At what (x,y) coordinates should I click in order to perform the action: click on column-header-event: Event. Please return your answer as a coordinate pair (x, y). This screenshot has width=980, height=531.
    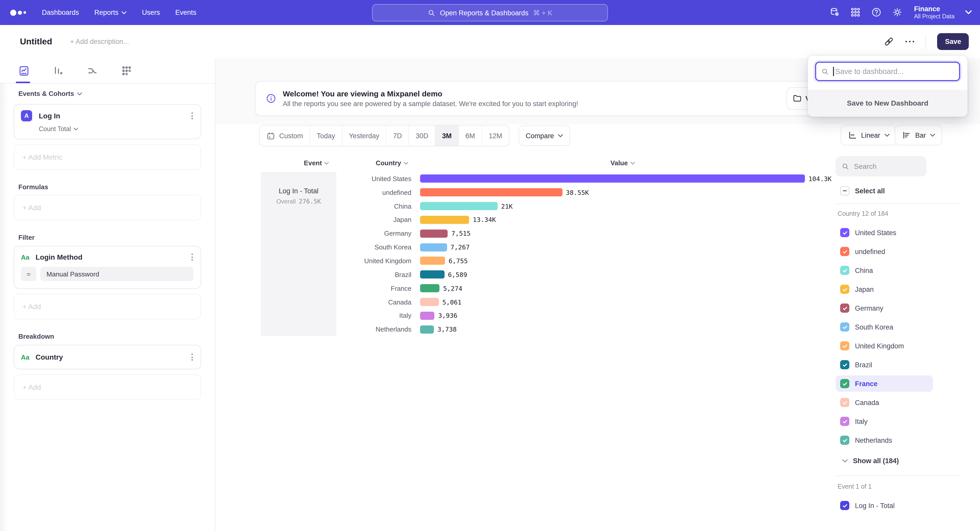
    Looking at the image, I should click on (317, 163).